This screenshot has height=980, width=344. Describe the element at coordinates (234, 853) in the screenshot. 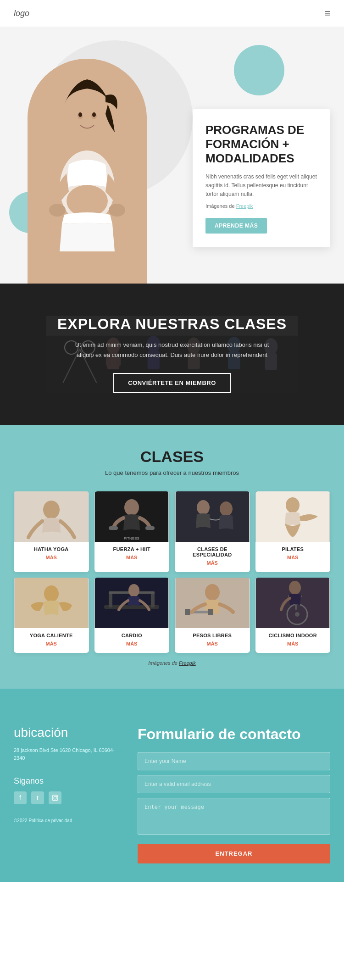

I see `contact-submit-button: ENTREGAR` at that location.